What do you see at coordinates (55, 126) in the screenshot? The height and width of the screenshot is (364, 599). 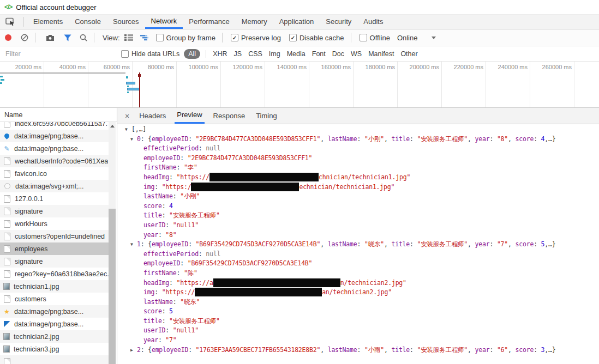 I see `request-row: index.6fc59370bc0eb56115a7.` at bounding box center [55, 126].